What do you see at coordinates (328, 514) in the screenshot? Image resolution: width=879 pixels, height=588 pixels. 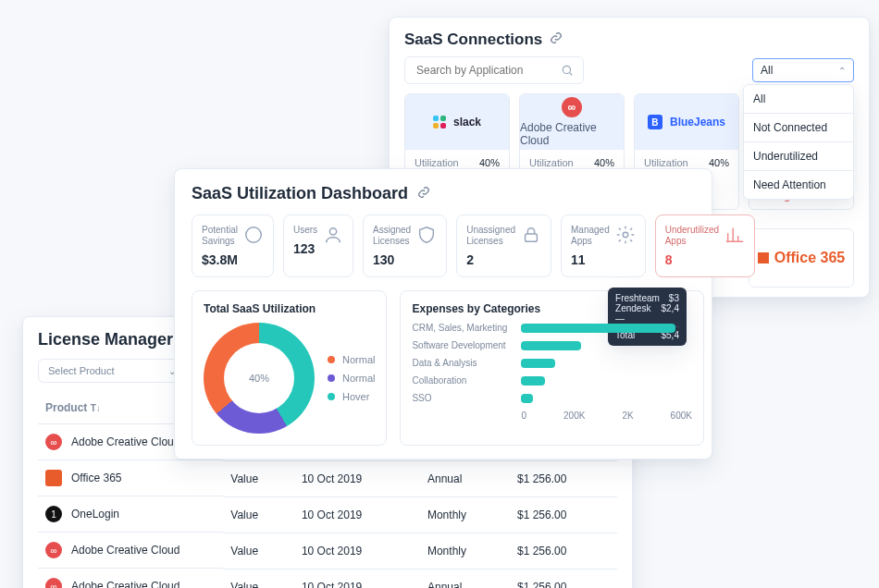 I see `table-row: 1OneLogin Value 10 Oct 2019 Monthly $1 2…` at bounding box center [328, 514].